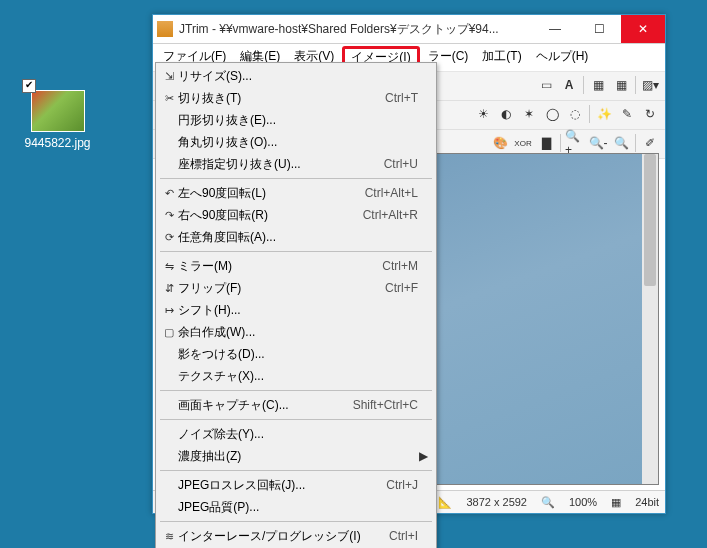 The image size is (707, 548). What do you see at coordinates (296, 485) in the screenshot?
I see `menu-item: JPEGロスレス回転(J)...Ctrl+J` at bounding box center [296, 485].